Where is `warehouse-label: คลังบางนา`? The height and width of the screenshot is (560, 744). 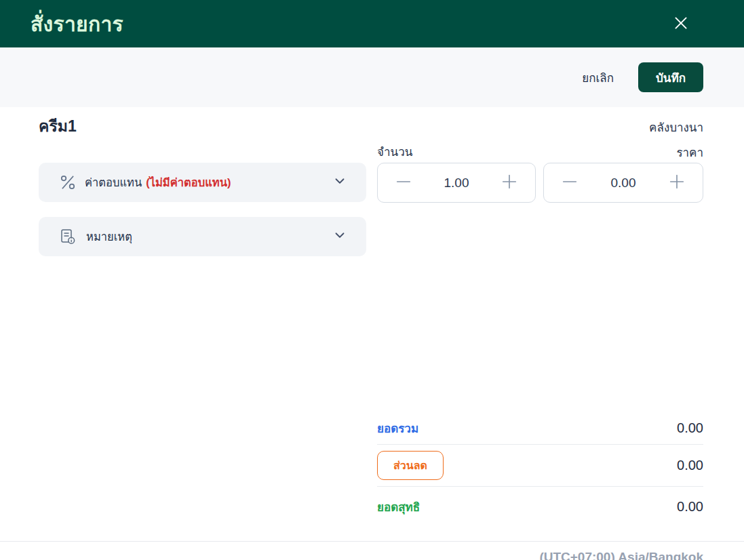
warehouse-label: คลังบางนา is located at coordinates (676, 127).